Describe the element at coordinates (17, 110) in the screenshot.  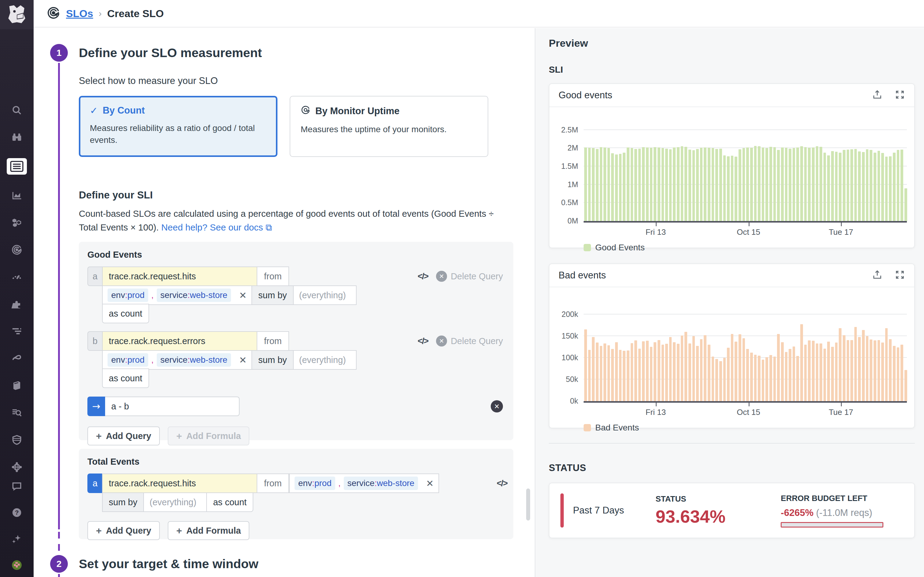
I see `search-icon` at that location.